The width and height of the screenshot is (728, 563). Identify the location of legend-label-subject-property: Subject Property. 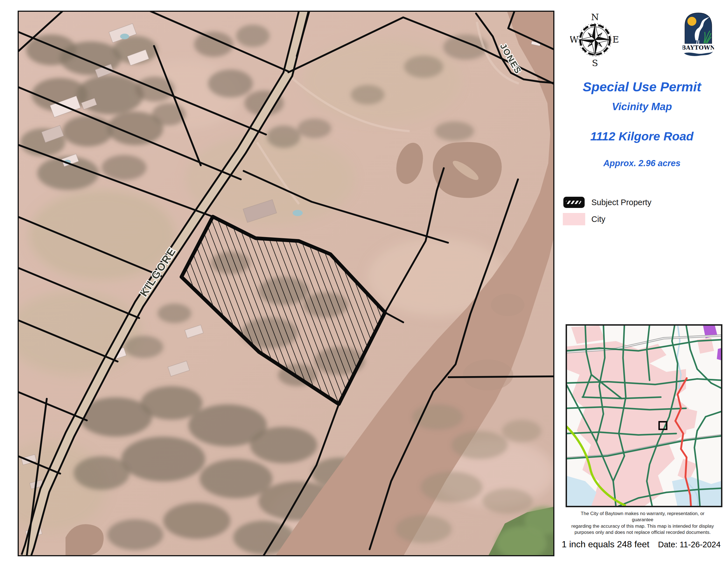
(621, 202).